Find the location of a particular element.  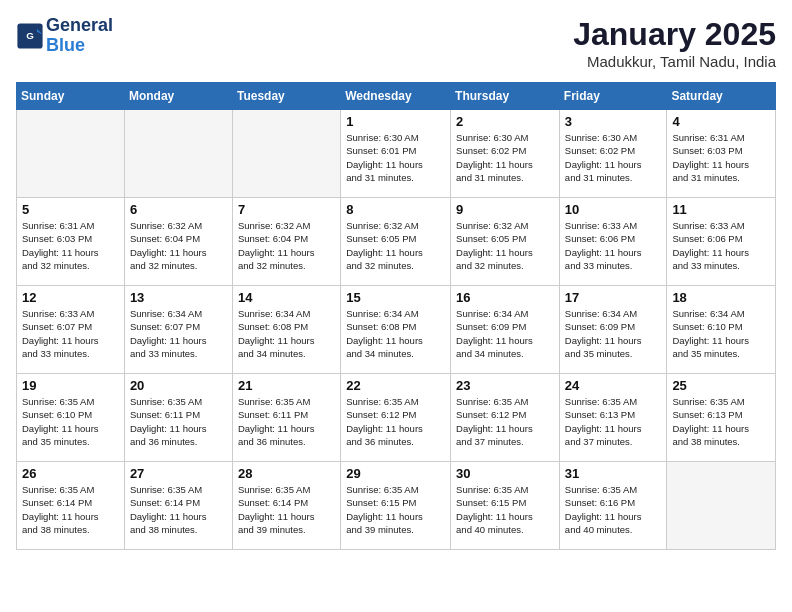

calendar-cell: 3Sunrise: 6:30 AM Sunset: 6:02 PM Daylig… is located at coordinates (613, 154).